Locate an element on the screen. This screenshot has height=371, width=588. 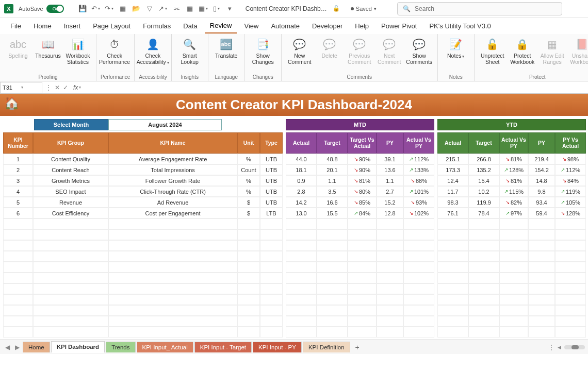
cell-kpi-num: 2 is located at coordinates (18, 170).